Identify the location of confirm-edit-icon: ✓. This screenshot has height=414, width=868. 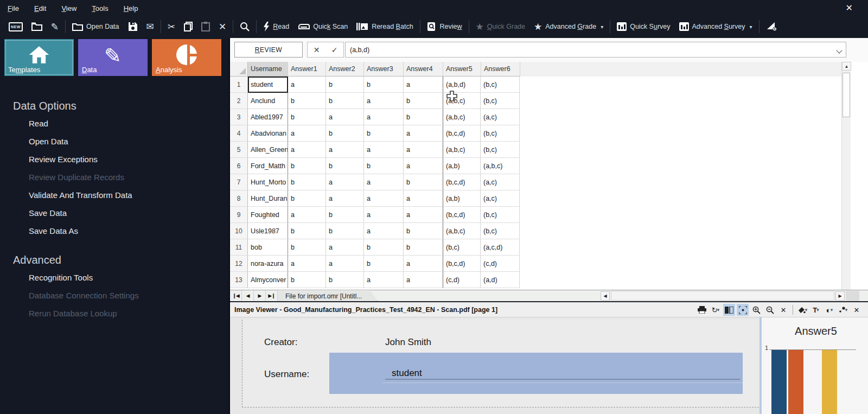
(334, 50).